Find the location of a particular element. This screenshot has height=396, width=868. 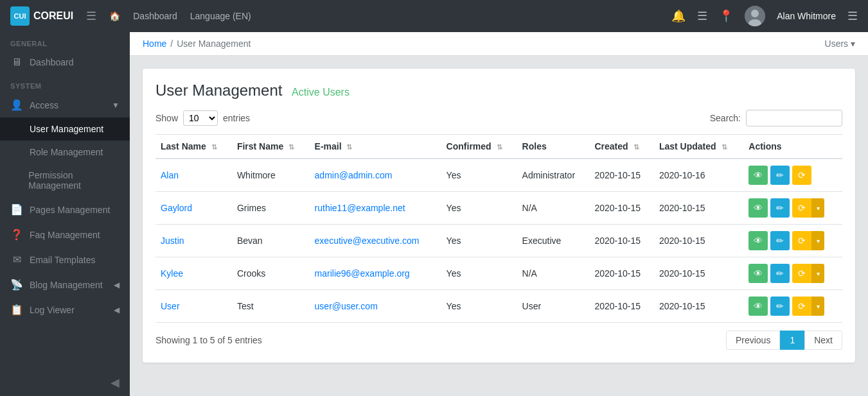

sidebar-label-user-management: User Management is located at coordinates (67, 129).